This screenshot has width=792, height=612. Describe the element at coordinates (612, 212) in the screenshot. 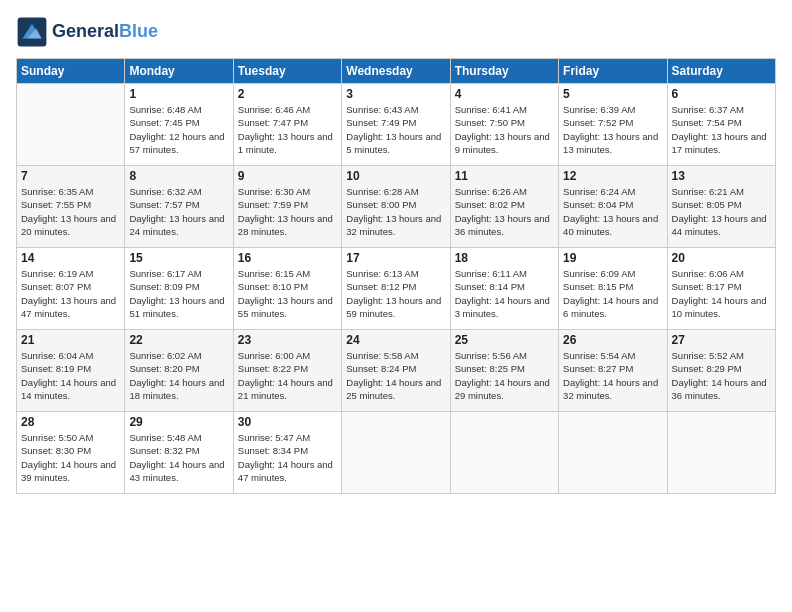

I see `day-info: Sunrise: 6:24 AMSunset: 8:04 PMDaylight:…` at that location.